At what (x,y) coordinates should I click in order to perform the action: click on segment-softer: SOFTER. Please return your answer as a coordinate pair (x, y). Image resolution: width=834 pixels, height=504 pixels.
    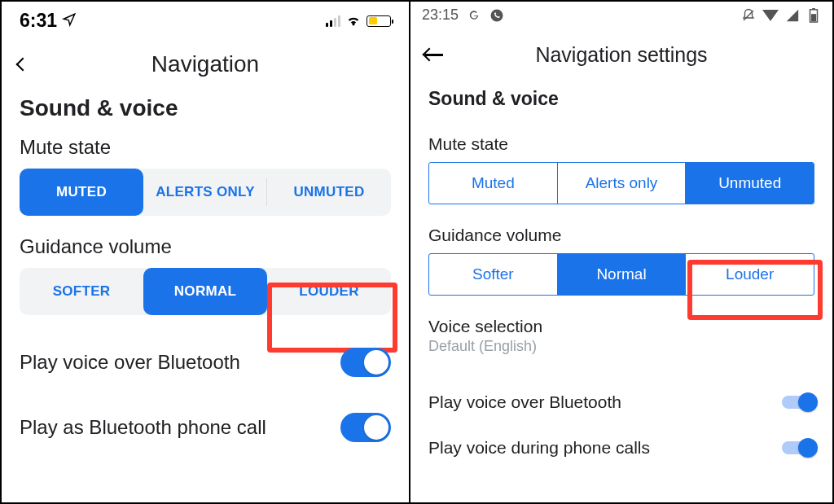
    Looking at the image, I should click on (81, 291).